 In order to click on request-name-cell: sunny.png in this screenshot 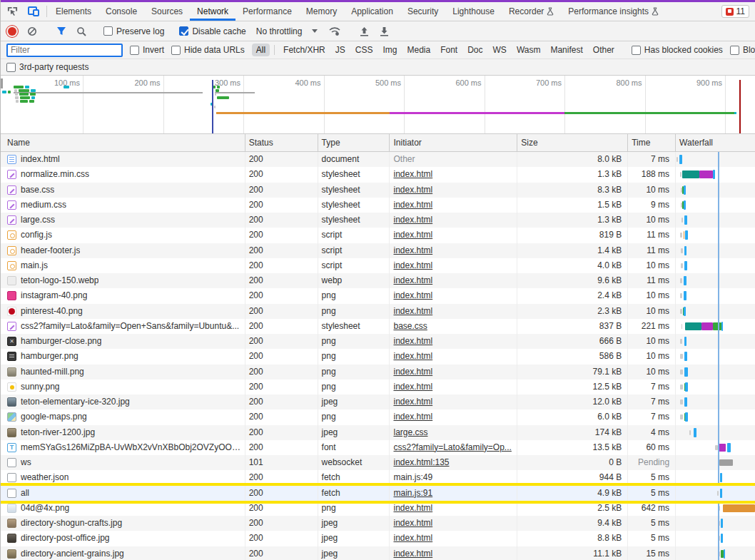, I will do `click(123, 387)`.